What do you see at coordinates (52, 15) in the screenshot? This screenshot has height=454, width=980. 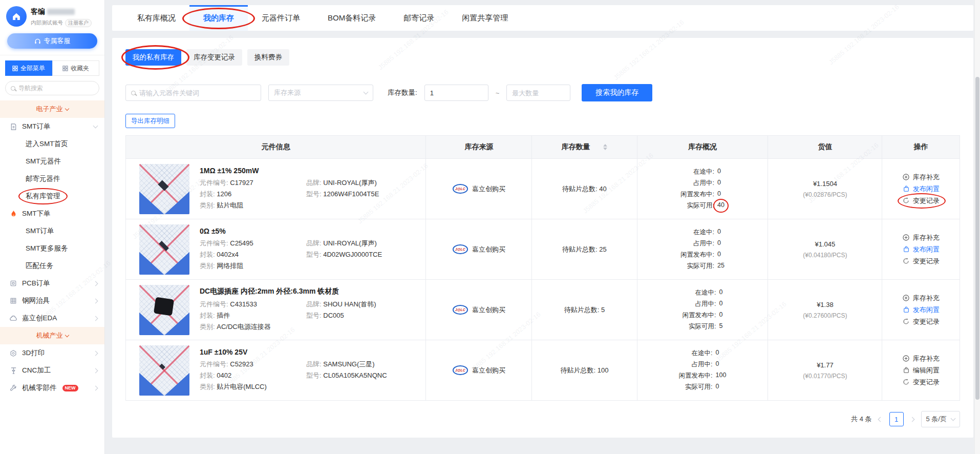 I see `user-panel: 客编 内部测试账号 注册客户` at bounding box center [52, 15].